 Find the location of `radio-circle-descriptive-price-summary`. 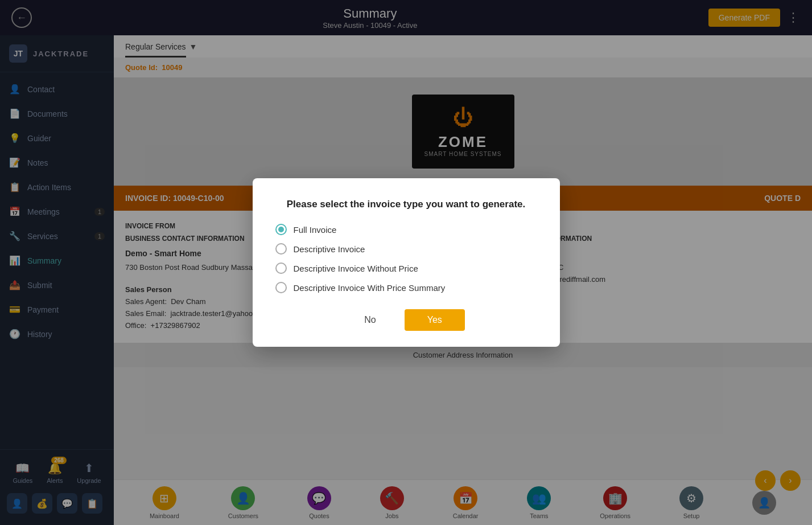

radio-circle-descriptive-price-summary is located at coordinates (281, 288).